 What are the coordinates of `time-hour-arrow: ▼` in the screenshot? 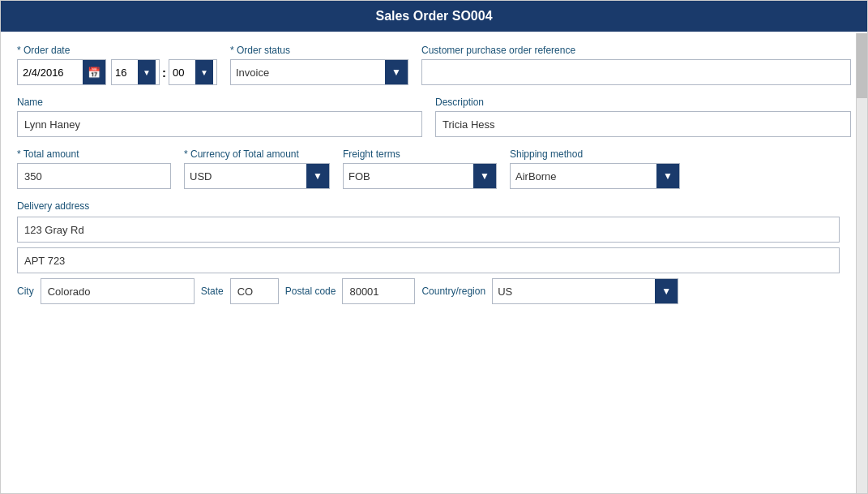 It's located at (147, 72).